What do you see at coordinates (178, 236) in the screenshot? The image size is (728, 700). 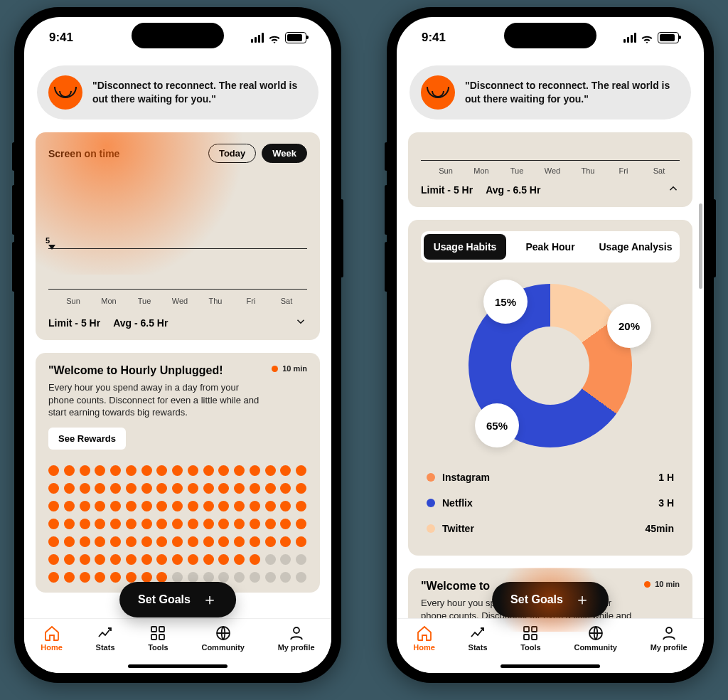 I see `screen-on-time-card: Screen on time Today Week 5` at bounding box center [178, 236].